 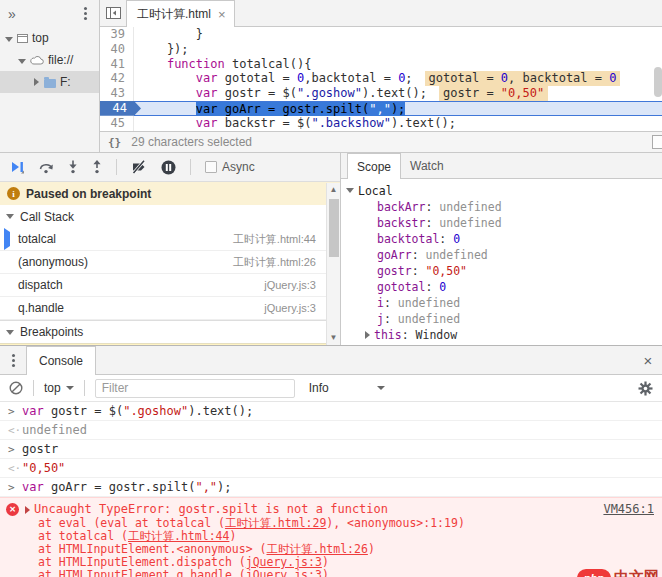 I want to click on console-command: > gostr, so click(x=331, y=450).